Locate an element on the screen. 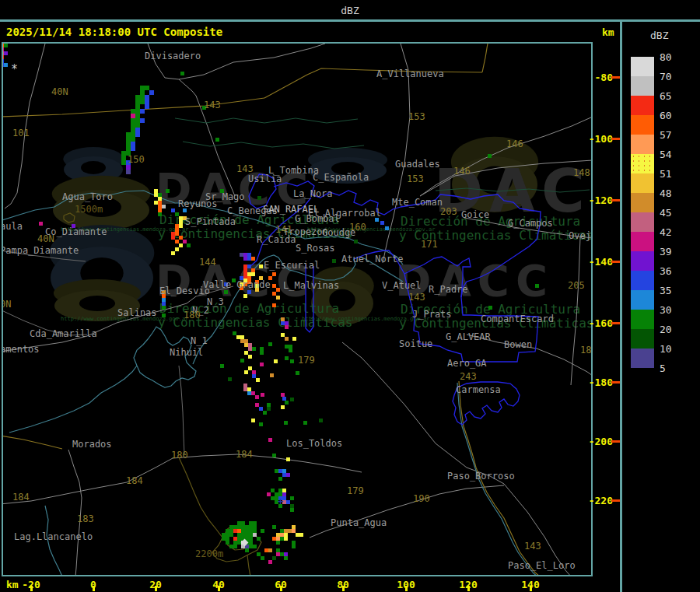 The image size is (700, 592). legend-value: 54 is located at coordinates (666, 154).